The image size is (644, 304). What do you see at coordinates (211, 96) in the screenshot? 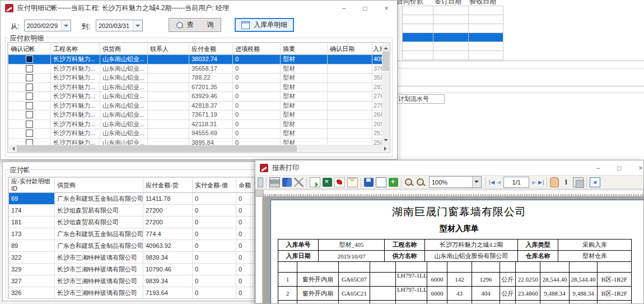
I see `amount-cell: 63929.46` at bounding box center [211, 96].